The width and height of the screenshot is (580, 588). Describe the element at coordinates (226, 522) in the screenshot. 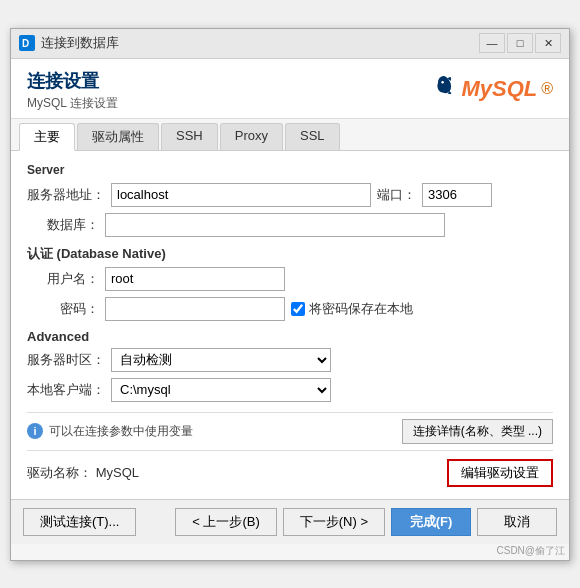

I see `prev-button: < 上一步(B)` at that location.